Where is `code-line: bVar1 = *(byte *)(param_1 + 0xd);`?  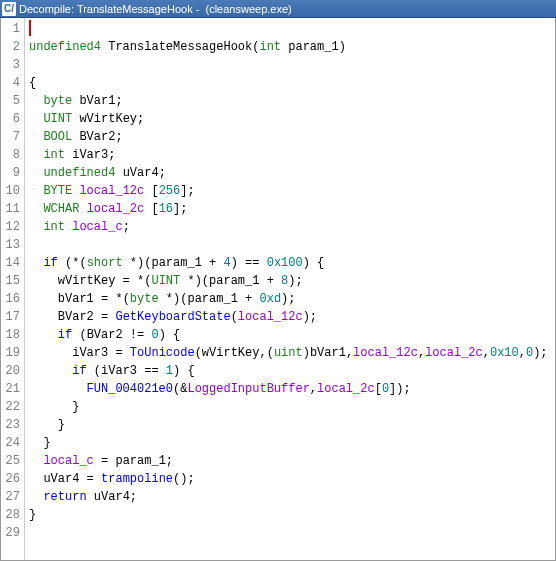
code-line: bVar1 = *(byte *)(param_1 + 0xd); is located at coordinates (292, 299).